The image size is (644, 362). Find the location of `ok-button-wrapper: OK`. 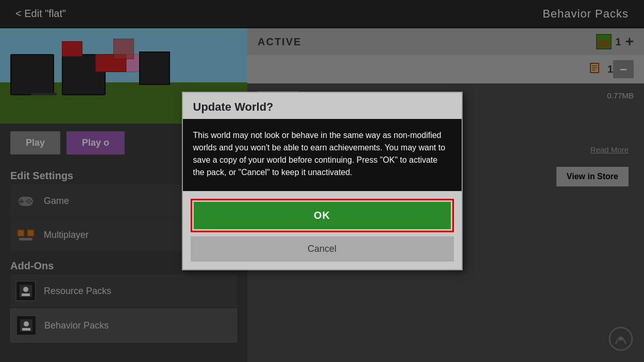

ok-button-wrapper: OK is located at coordinates (323, 215).